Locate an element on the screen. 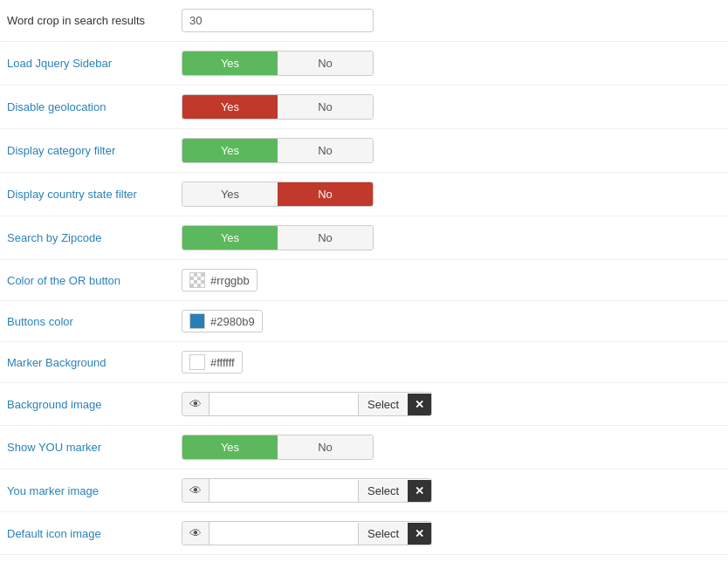  toggle-yes-show-you-marker: Yes is located at coordinates (230, 447).